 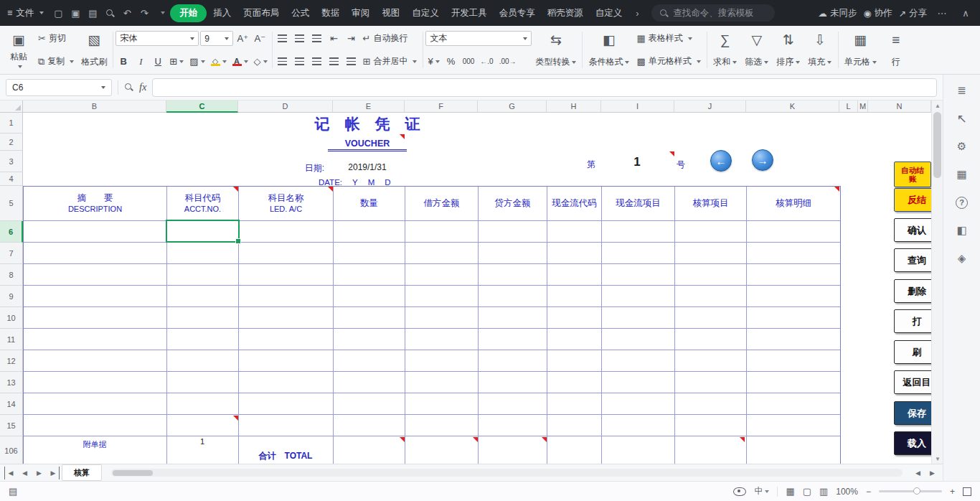 What do you see at coordinates (176, 62) in the screenshot?
I see `borders-button: ⊞` at bounding box center [176, 62].